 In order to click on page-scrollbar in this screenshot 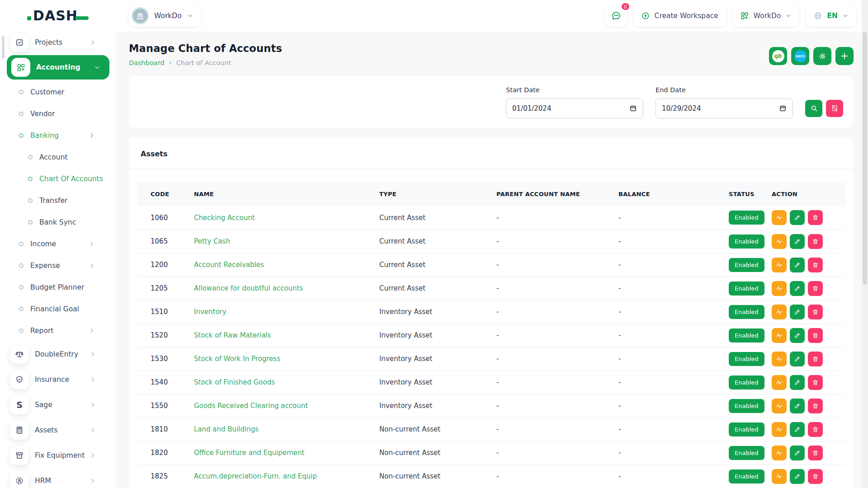, I will do `click(865, 244)`.